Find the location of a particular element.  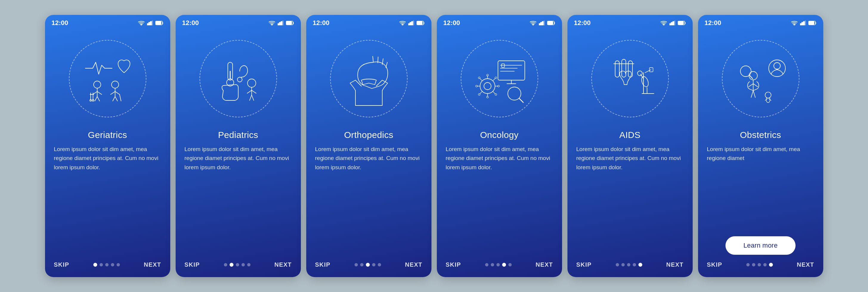

card-footer-aids: SKIP NEXT is located at coordinates (630, 261).